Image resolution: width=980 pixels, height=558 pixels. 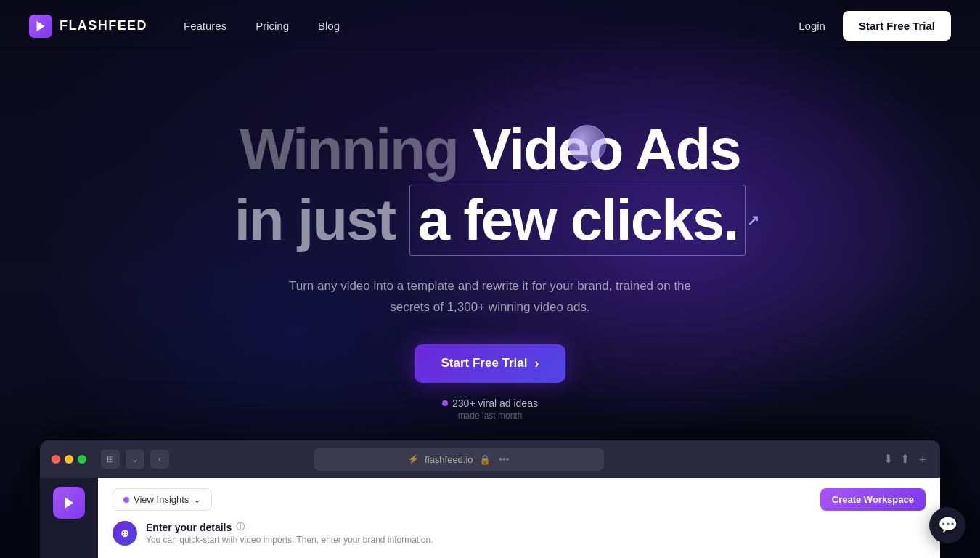 What do you see at coordinates (125, 533) in the screenshot?
I see `step-avatar: ⊕` at bounding box center [125, 533].